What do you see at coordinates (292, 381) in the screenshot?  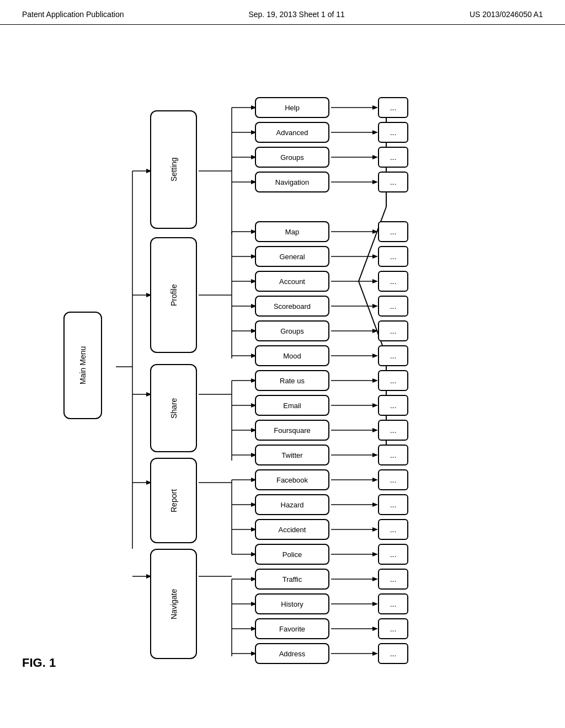 I see `leaf-rate-us: Rate us` at bounding box center [292, 381].